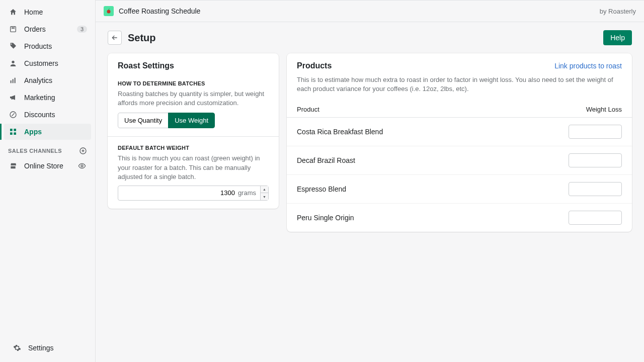  What do you see at coordinates (365, 38) in the screenshot?
I see `page-title: Setup` at bounding box center [365, 38].